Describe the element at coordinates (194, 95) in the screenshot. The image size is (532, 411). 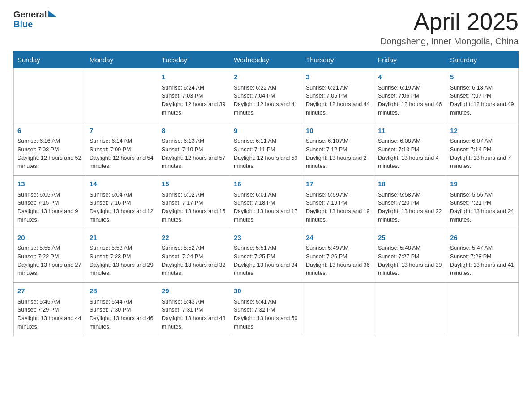
I see `calendar-cell: 1Sunrise: 6:24 AMSunset: 7:03 PMDaylight…` at that location.